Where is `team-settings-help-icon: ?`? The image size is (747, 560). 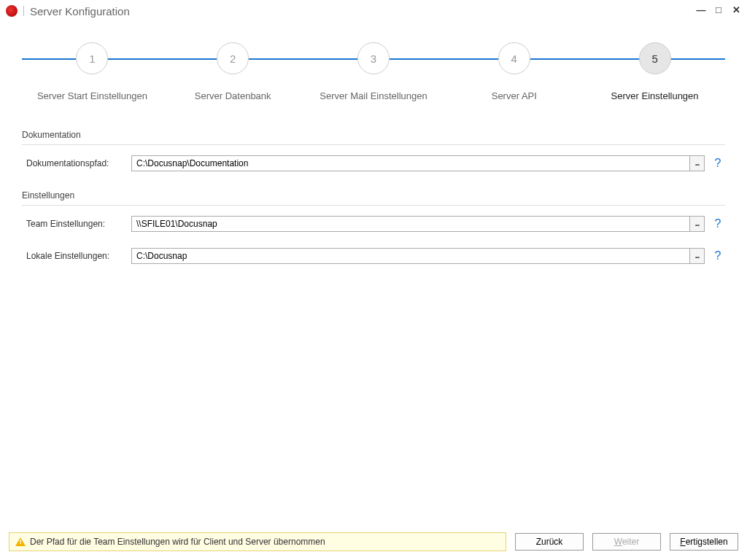 team-settings-help-icon: ? is located at coordinates (718, 224).